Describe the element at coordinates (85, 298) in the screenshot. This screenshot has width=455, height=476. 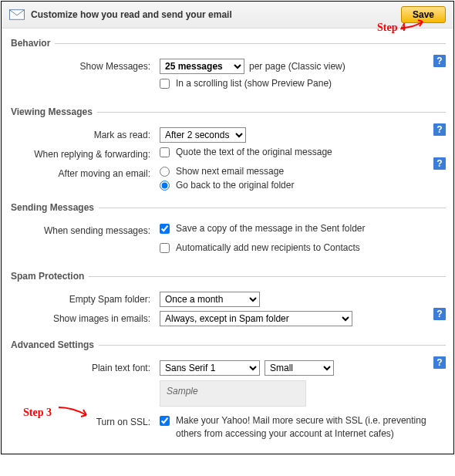
I see `empty-spam-label: Empty Spam folder:` at that location.